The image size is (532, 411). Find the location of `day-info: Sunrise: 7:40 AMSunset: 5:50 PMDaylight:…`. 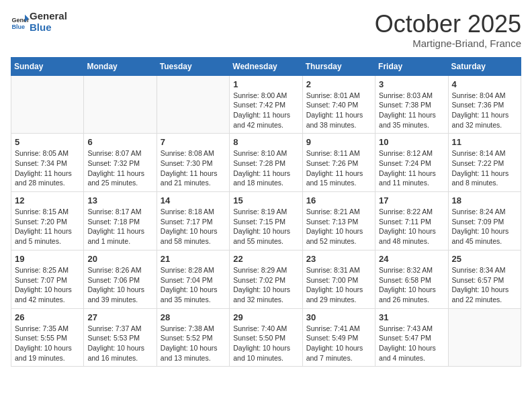

day-info: Sunrise: 7:40 AMSunset: 5:50 PMDaylight:… is located at coordinates (266, 344).